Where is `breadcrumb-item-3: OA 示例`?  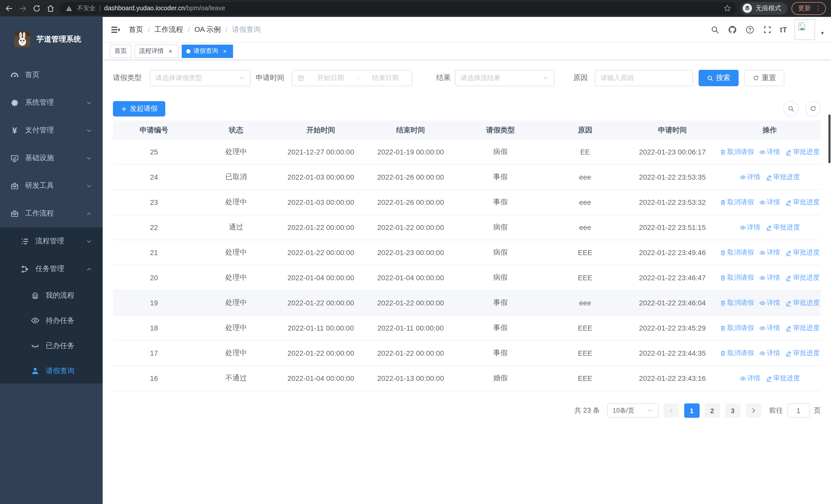 breadcrumb-item-3: OA 示例 is located at coordinates (208, 30).